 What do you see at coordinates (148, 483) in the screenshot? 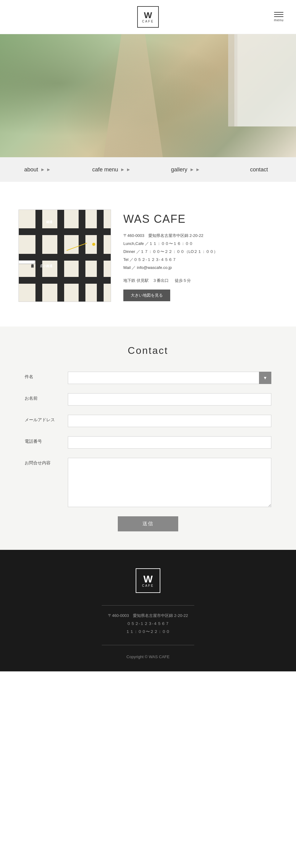
I see `form-row-message: お問合せ内容` at bounding box center [148, 483].